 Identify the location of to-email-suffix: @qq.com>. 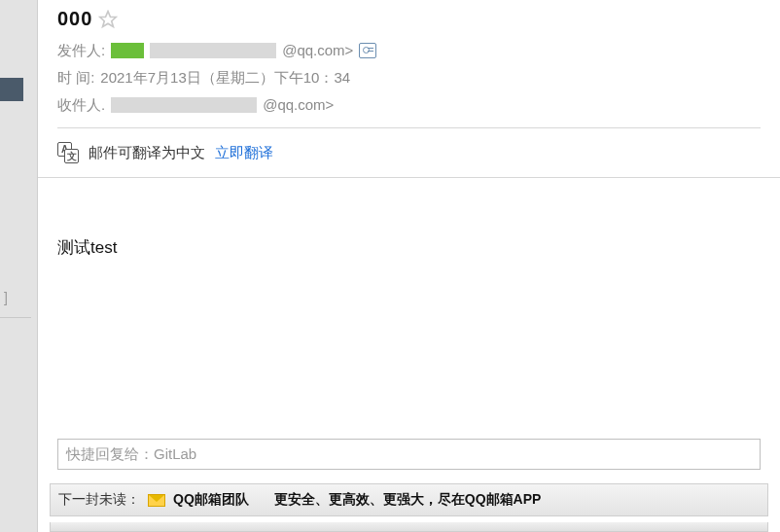
(298, 105).